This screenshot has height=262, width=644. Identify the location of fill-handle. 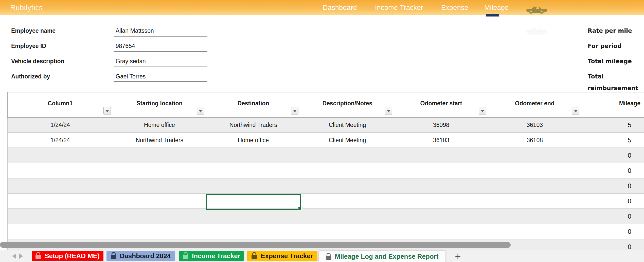
(300, 209).